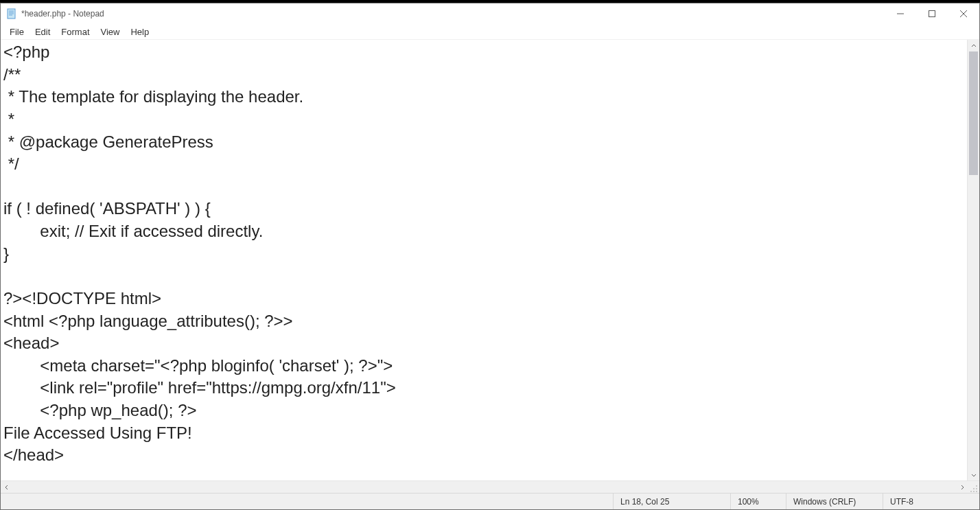  I want to click on scroll-right-icon, so click(962, 487).